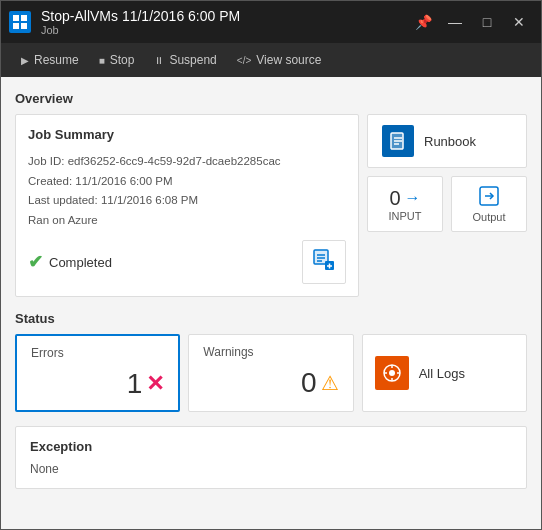  Describe the element at coordinates (155, 384) in the screenshot. I see `error-x-icon: ✕` at that location.